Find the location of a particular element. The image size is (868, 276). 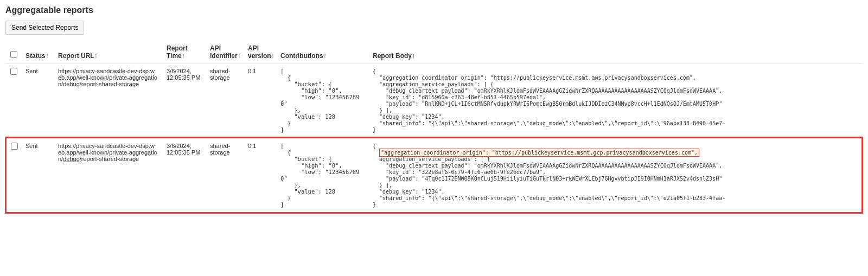

highlighted-aggregation-origin: "aggregation_coordinator_origin": "https… is located at coordinates (539, 153).